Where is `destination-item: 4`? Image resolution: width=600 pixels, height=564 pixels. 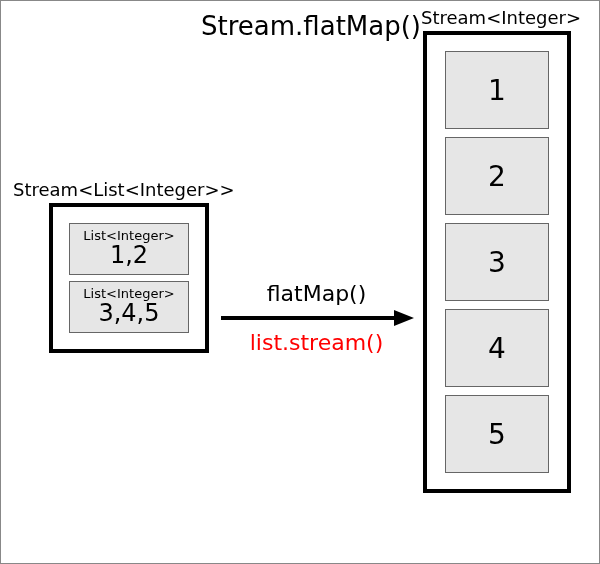 destination-item: 4 is located at coordinates (497, 348).